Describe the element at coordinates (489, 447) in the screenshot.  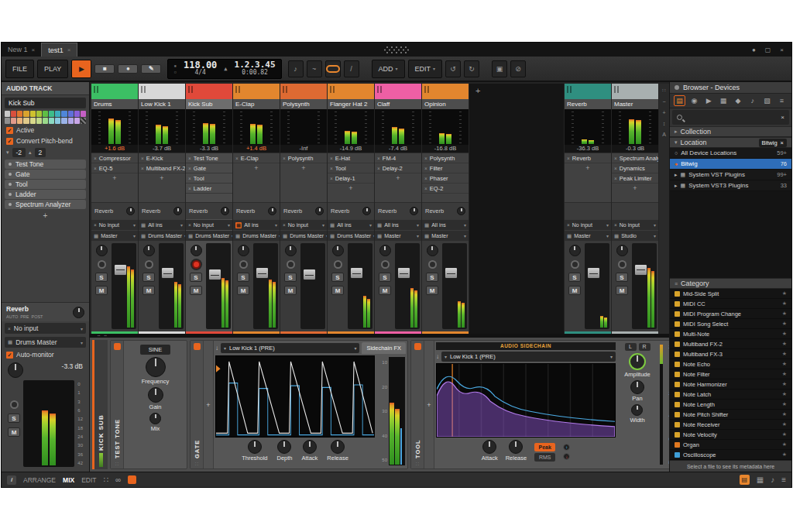
I see `attack-knob` at that location.